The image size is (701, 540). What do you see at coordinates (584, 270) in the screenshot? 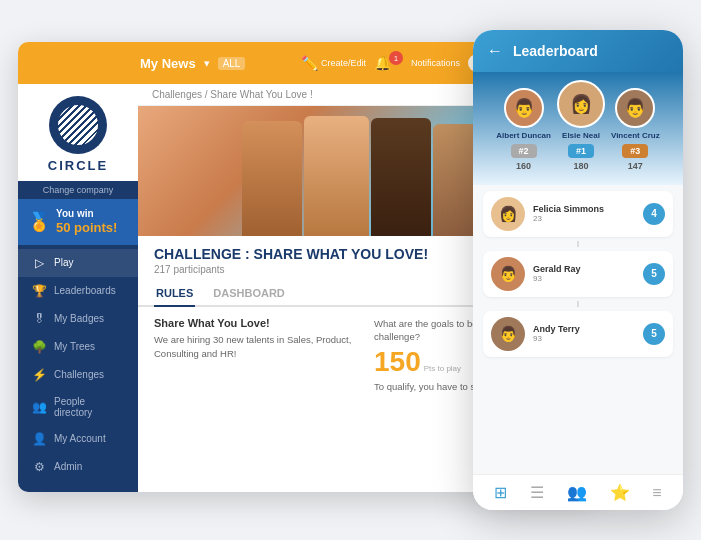
I see `lb-name-gerald: Gerald Ray` at bounding box center [584, 270].